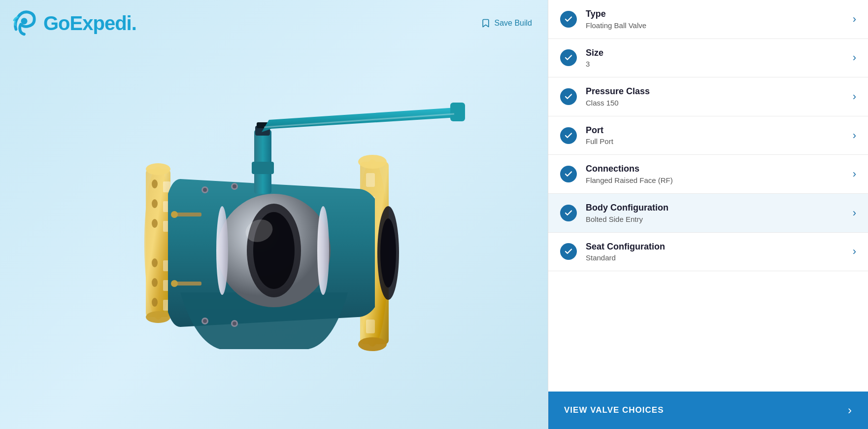 Image resolution: width=868 pixels, height=429 pixels. I want to click on config-label-pressure_class: Pressure Class, so click(716, 92).